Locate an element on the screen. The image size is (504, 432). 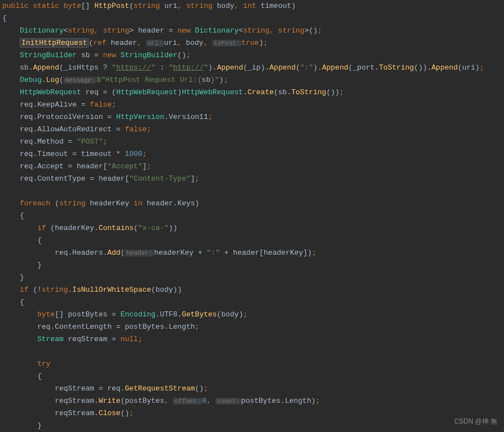
keyword: public is located at coordinates (16, 6).